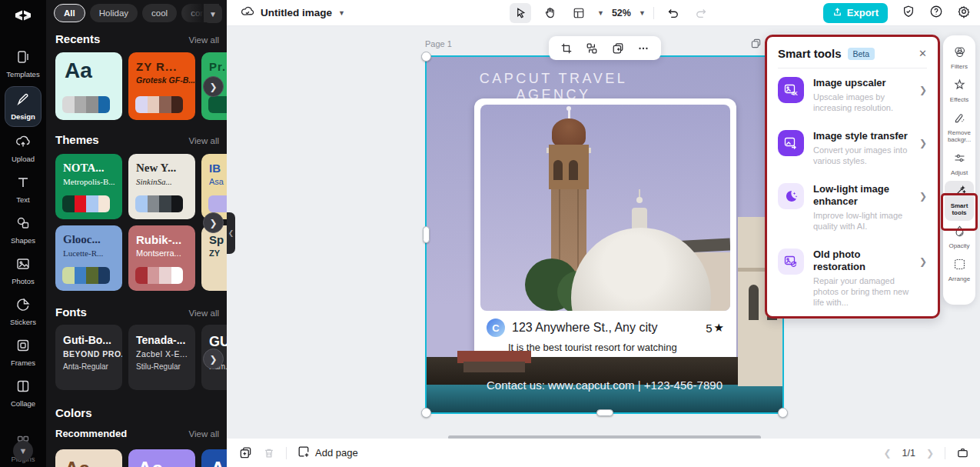 This screenshot has width=980, height=467. What do you see at coordinates (959, 128) in the screenshot?
I see `tab-remove-background: Remove backgr...` at bounding box center [959, 128].